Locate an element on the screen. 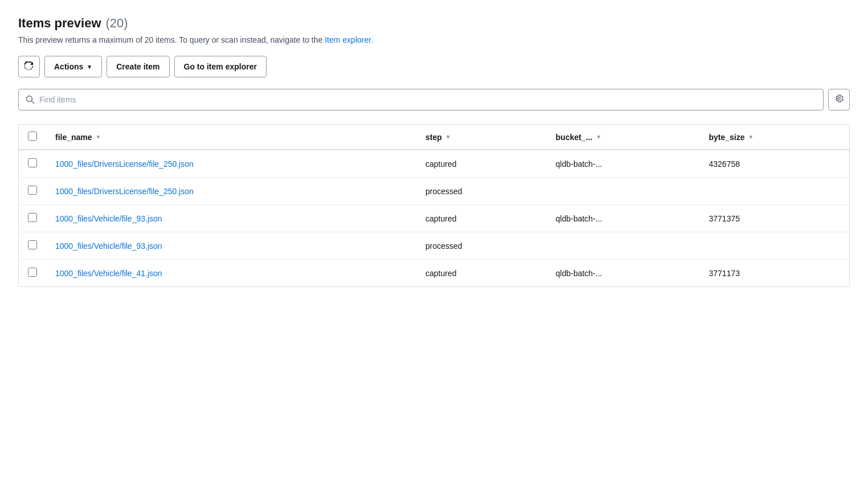  actions-dropdown-icon: ▼ is located at coordinates (89, 67).